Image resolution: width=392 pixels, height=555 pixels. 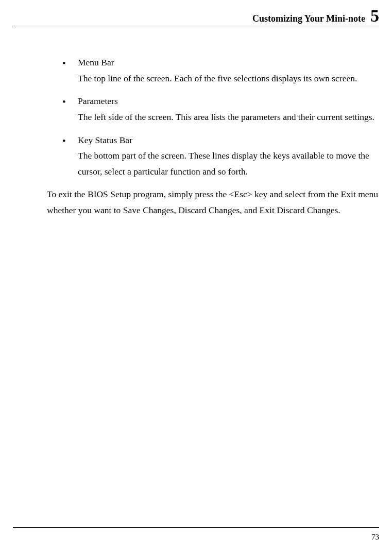 I want to click on exit-paragraph: To exit the BIOS Setup program, simply p…, so click(x=215, y=202).